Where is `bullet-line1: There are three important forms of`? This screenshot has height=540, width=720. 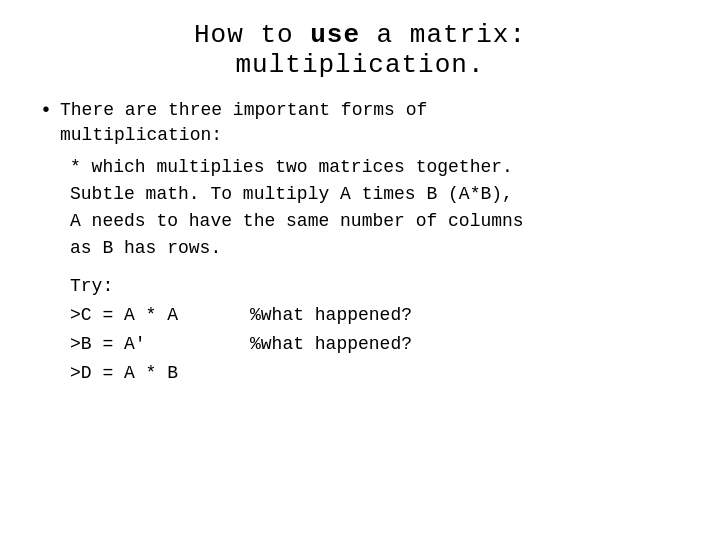
bullet-line1: There are three important forms of is located at coordinates (244, 110).